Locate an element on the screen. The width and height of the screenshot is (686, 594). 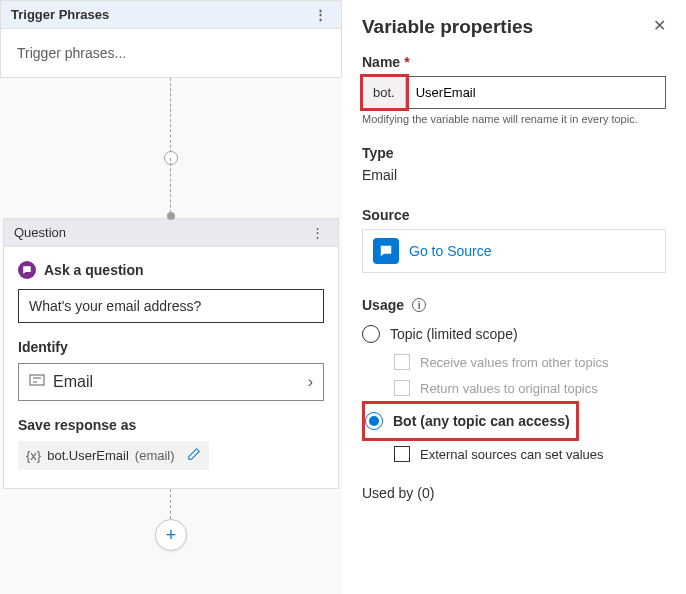
radio-topic-scope: Topic (limited scope) is located at coordinates (514, 334).